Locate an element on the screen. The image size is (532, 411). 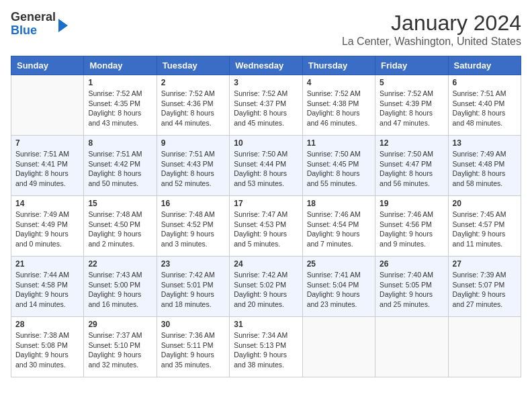
calendar-cell: 5Sunrise: 7:52 AMSunset: 4:39 PMDaylight… is located at coordinates (412, 105).